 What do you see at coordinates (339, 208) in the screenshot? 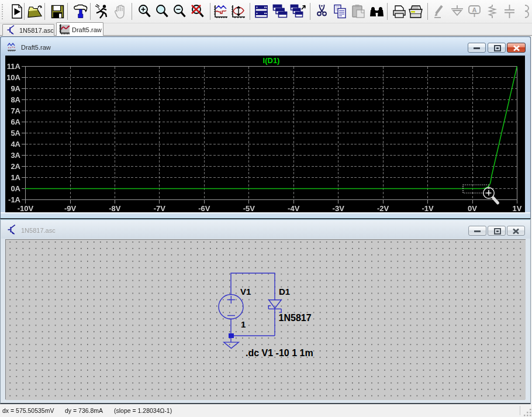
I see `svg-text: -3V` at bounding box center [339, 208].